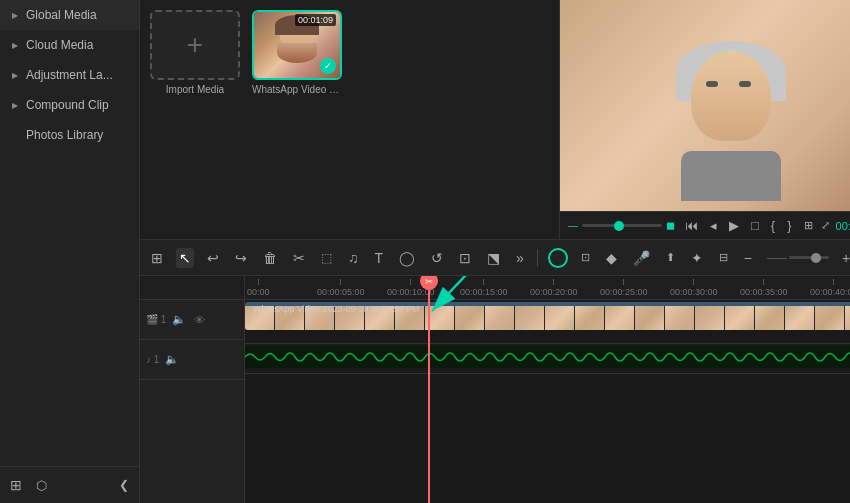 This screenshot has height=503, width=850. I want to click on track-audio-toggle: 🔈, so click(179, 320).